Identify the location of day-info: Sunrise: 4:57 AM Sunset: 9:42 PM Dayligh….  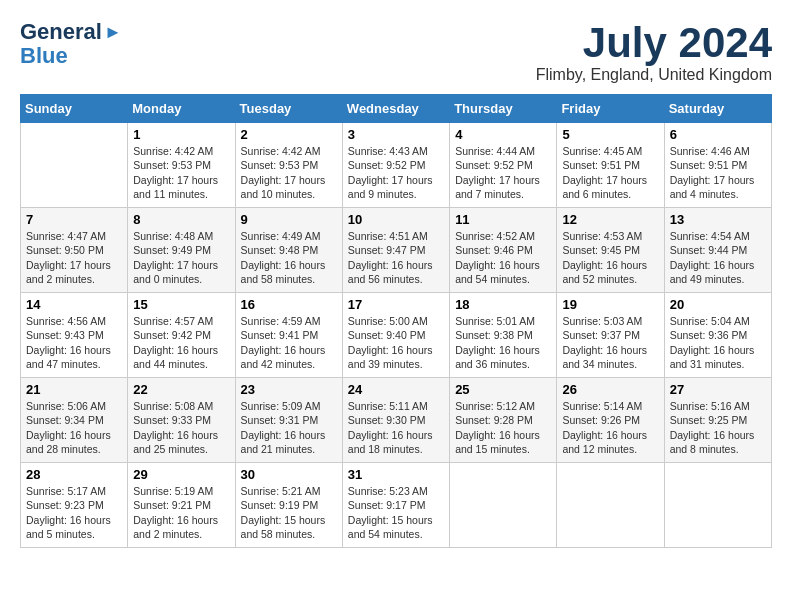
(181, 342).